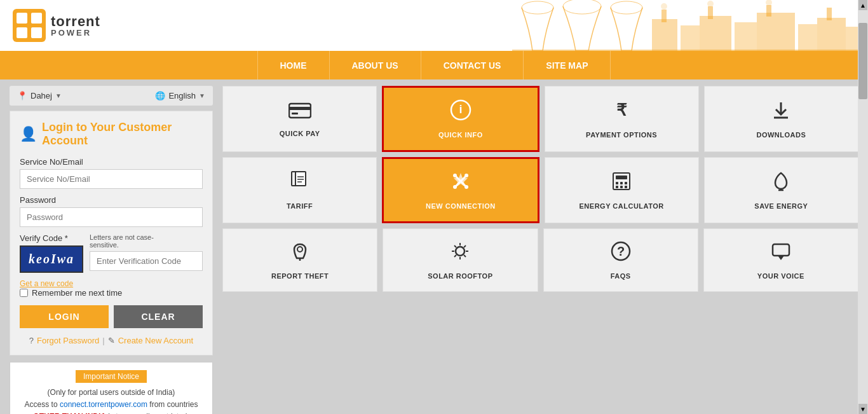 Image resolution: width=868 pixels, height=414 pixels. What do you see at coordinates (782, 119) in the screenshot?
I see `grid-cell-downloads: DOWNLOADS` at bounding box center [782, 119].